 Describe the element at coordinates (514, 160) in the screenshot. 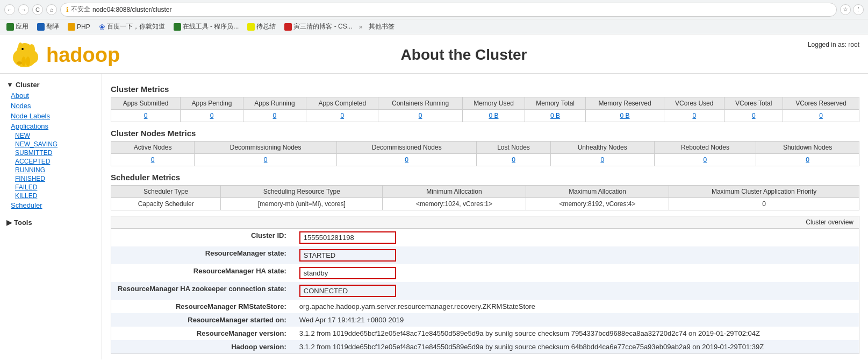

I see `val-lost-nodes: 0` at that location.